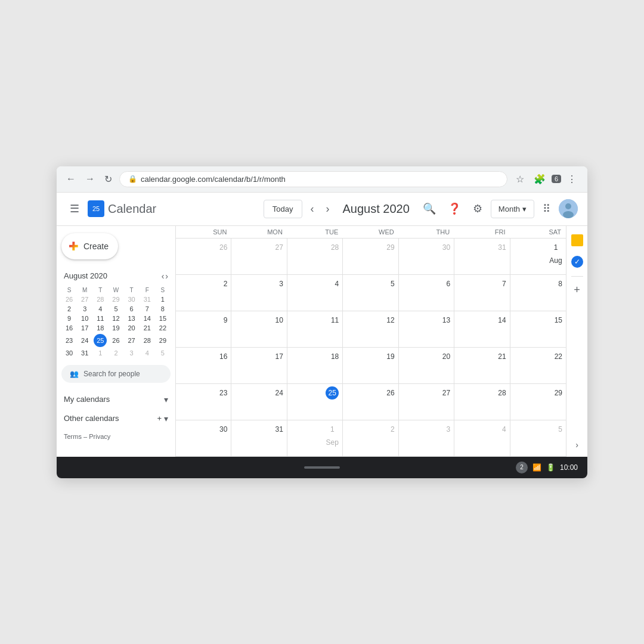 Image resolution: width=644 pixels, height=644 pixels. What do you see at coordinates (116, 374) in the screenshot?
I see `people-search: 👥 Search for people` at bounding box center [116, 374].